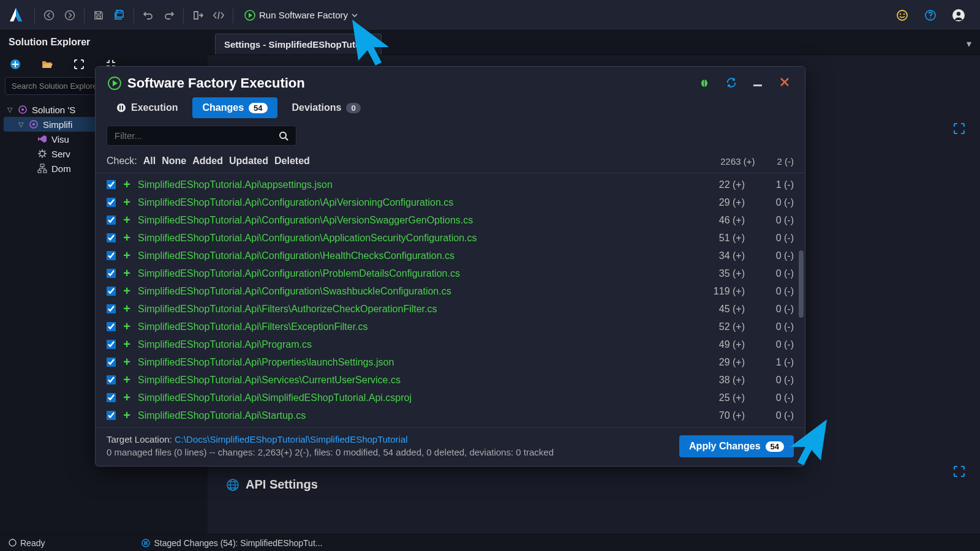 This screenshot has height=551, width=980. I want to click on file-row: +SimplifiedEShopTutorial.Api\Filters\Exc…, so click(450, 327).